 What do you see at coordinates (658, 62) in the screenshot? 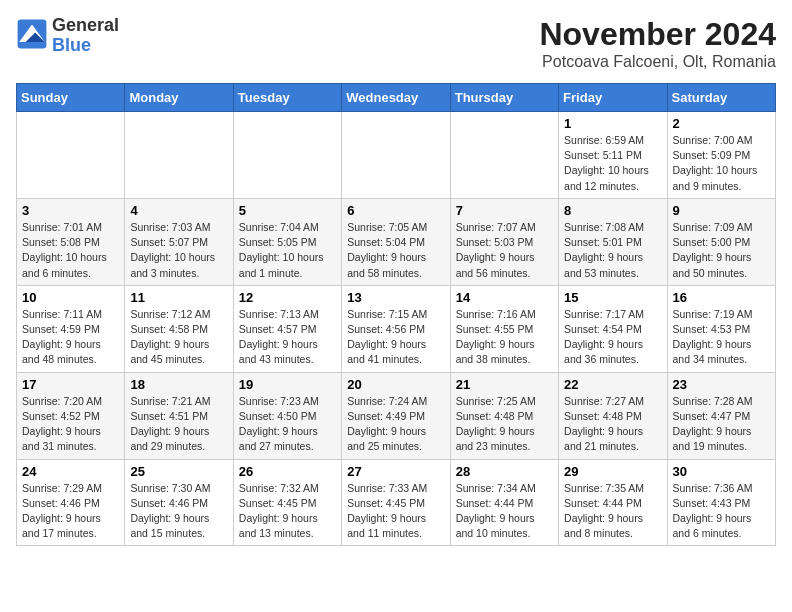
I see `location-title: Potcoava Falcoeni, Olt, Romania` at bounding box center [658, 62].